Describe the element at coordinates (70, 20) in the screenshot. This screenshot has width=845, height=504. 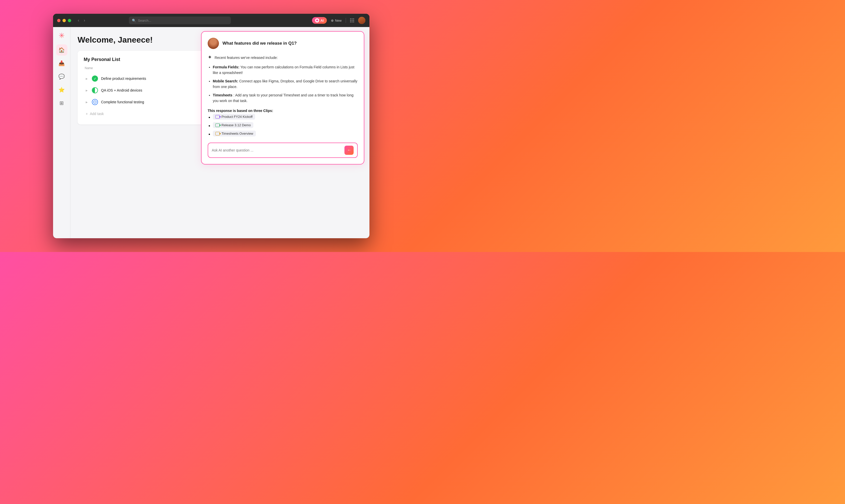
I see `maximize-button` at that location.